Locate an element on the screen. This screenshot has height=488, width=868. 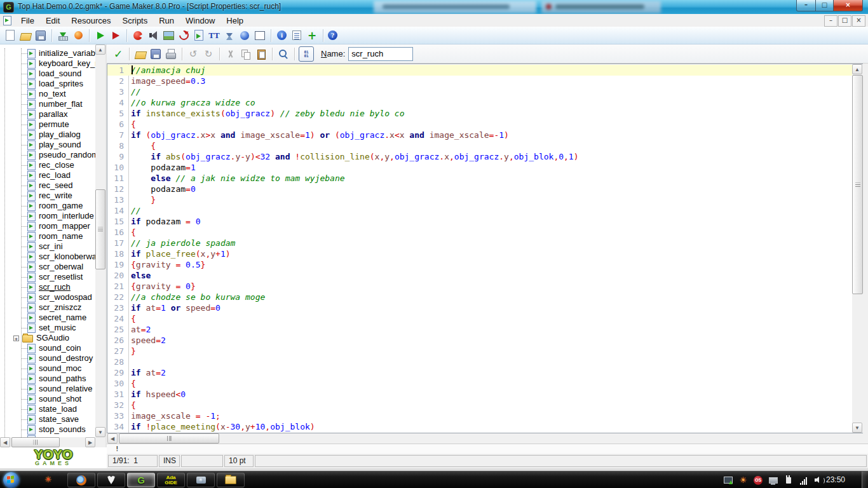
open2-button is located at coordinates (140, 54).